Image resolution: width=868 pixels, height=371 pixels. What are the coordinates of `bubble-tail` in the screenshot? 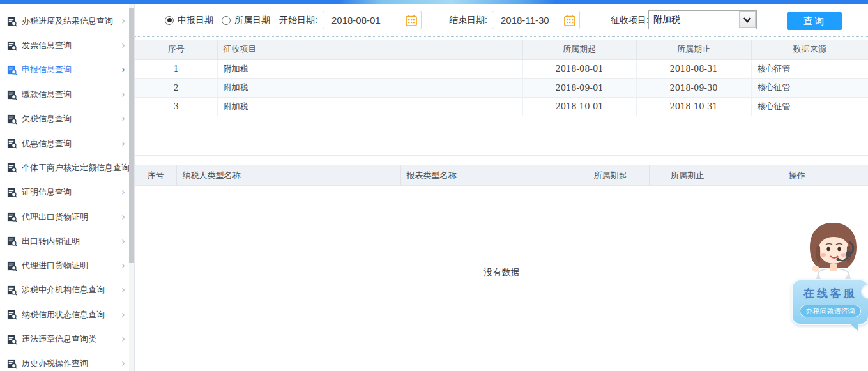 It's located at (853, 327).